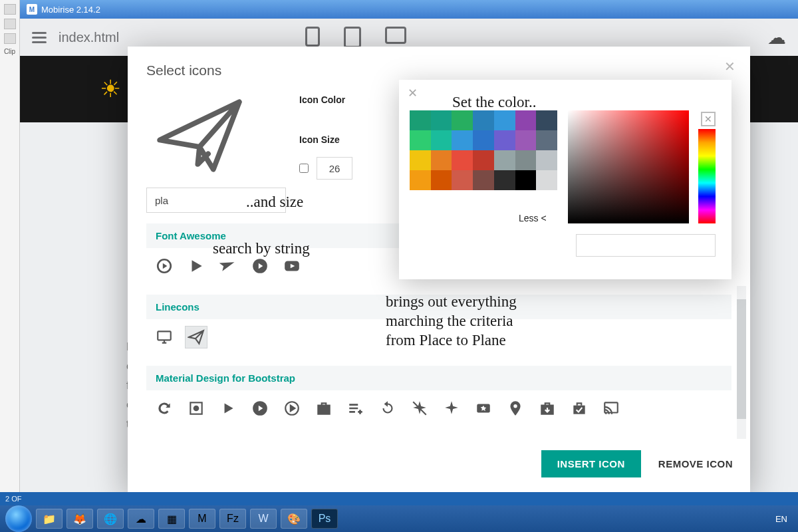  What do you see at coordinates (696, 464) in the screenshot?
I see `remove-icon-button: REMOVE ICON` at bounding box center [696, 464].